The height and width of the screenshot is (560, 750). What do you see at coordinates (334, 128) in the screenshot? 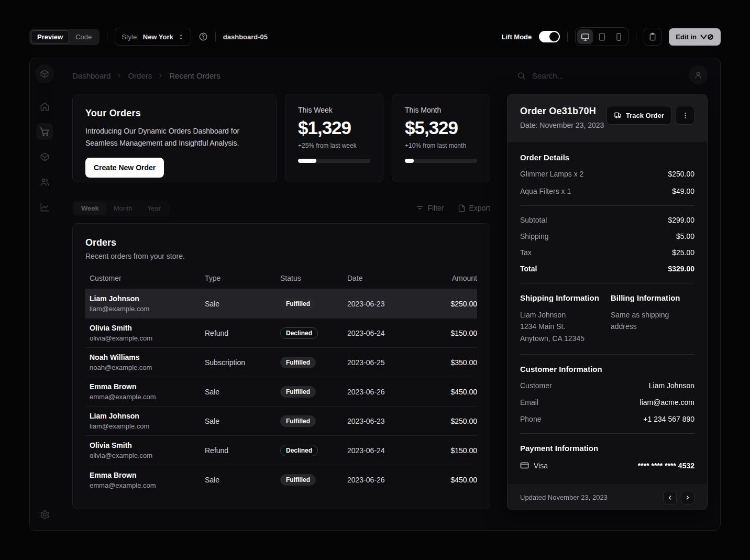
I see `stat-week-value: $1,329` at bounding box center [334, 128].